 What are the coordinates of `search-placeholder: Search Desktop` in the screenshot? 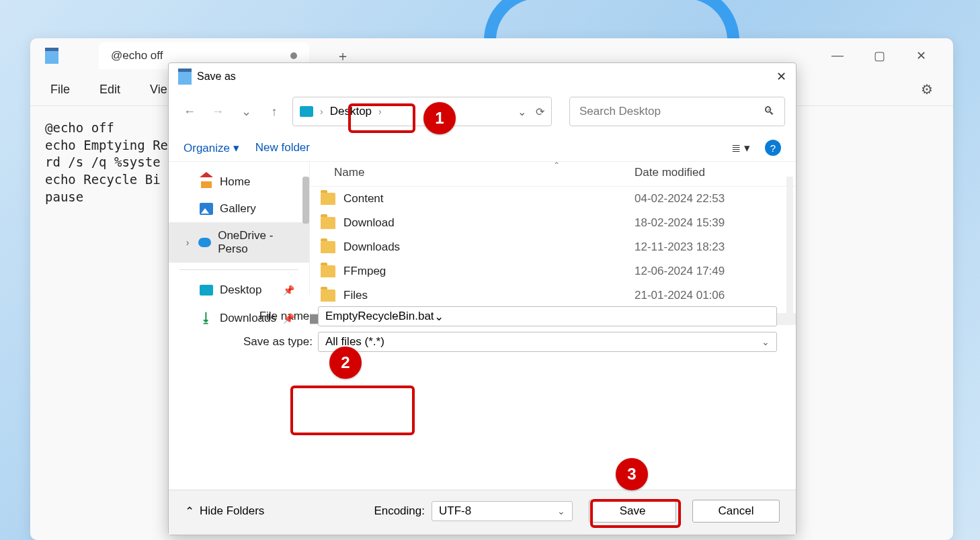 It's located at (620, 111).